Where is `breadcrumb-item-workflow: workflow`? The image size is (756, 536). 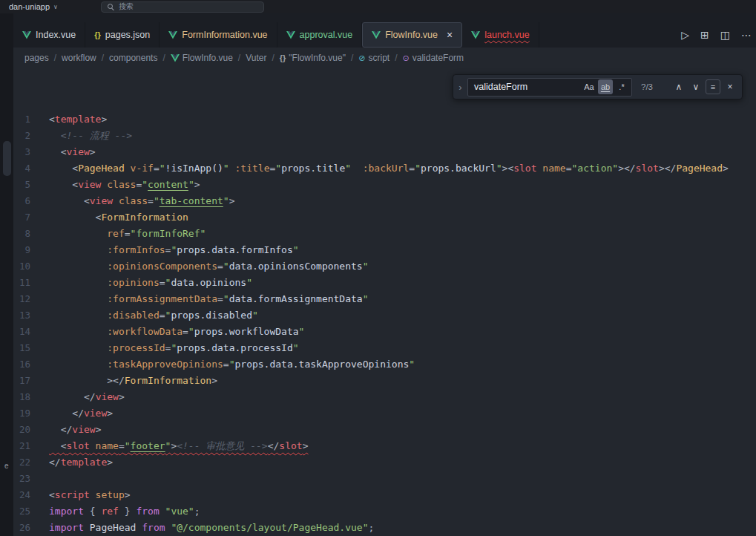
breadcrumb-item-workflow: workflow is located at coordinates (79, 58).